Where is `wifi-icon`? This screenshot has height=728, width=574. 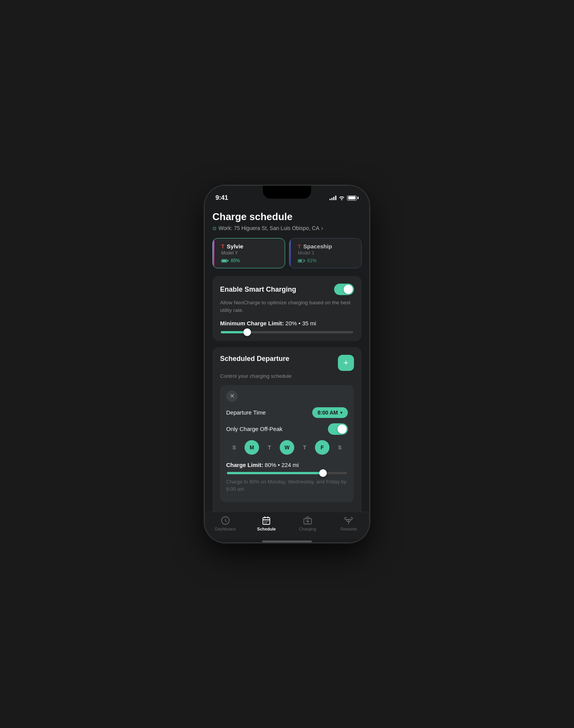
wifi-icon is located at coordinates (342, 198).